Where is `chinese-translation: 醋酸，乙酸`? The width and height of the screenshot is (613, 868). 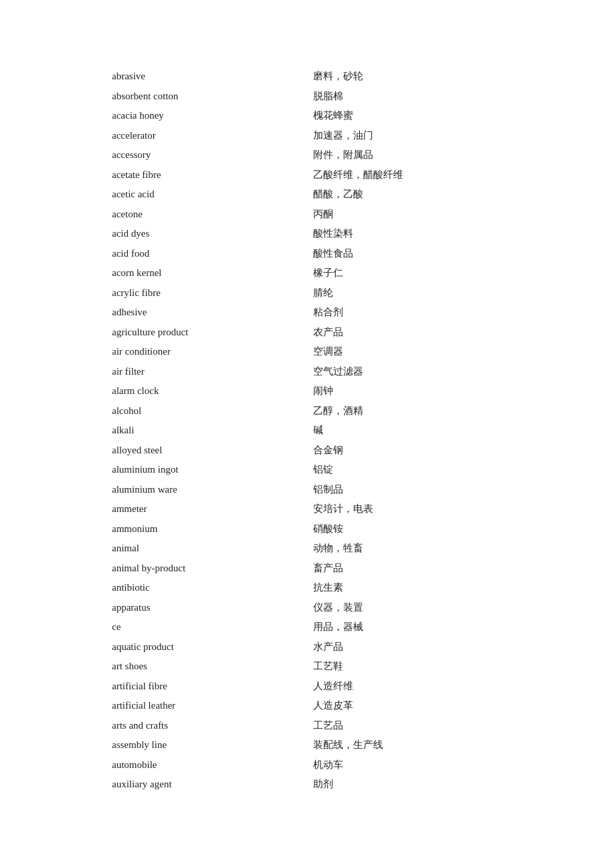 chinese-translation: 醋酸，乙酸 is located at coordinates (406, 195).